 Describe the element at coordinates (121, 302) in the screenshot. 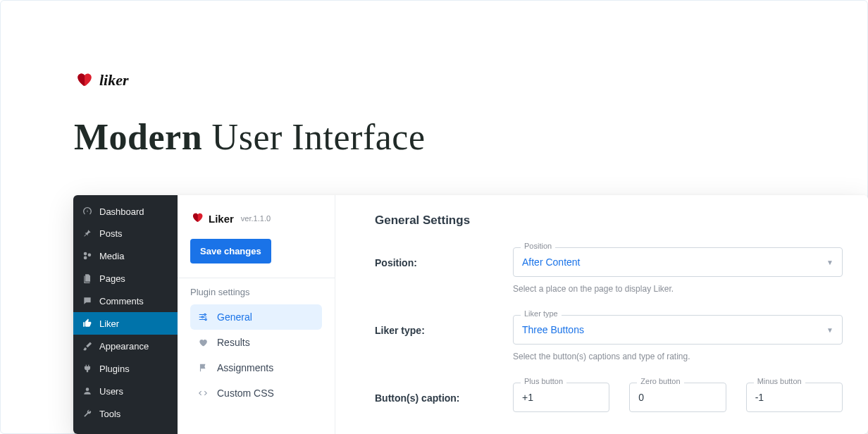

I see `sidebar-item-label: Comments` at that location.